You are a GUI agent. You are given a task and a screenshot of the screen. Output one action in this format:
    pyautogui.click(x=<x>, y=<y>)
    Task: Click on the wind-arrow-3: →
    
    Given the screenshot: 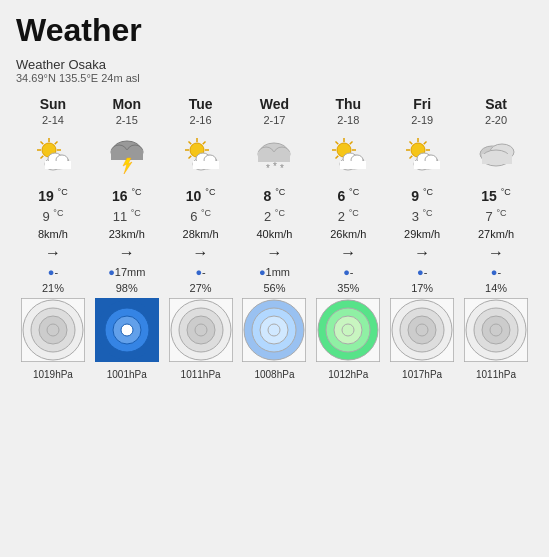 What is the action you would take?
    pyautogui.click(x=275, y=253)
    